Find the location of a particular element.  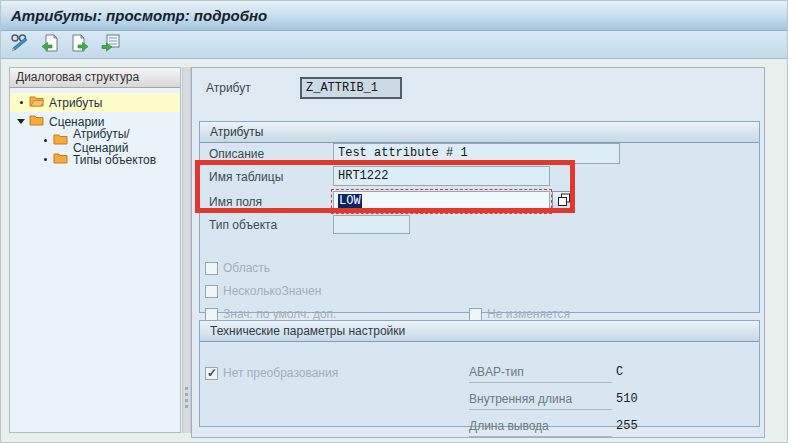

other-entry-icon is located at coordinates (110, 45).